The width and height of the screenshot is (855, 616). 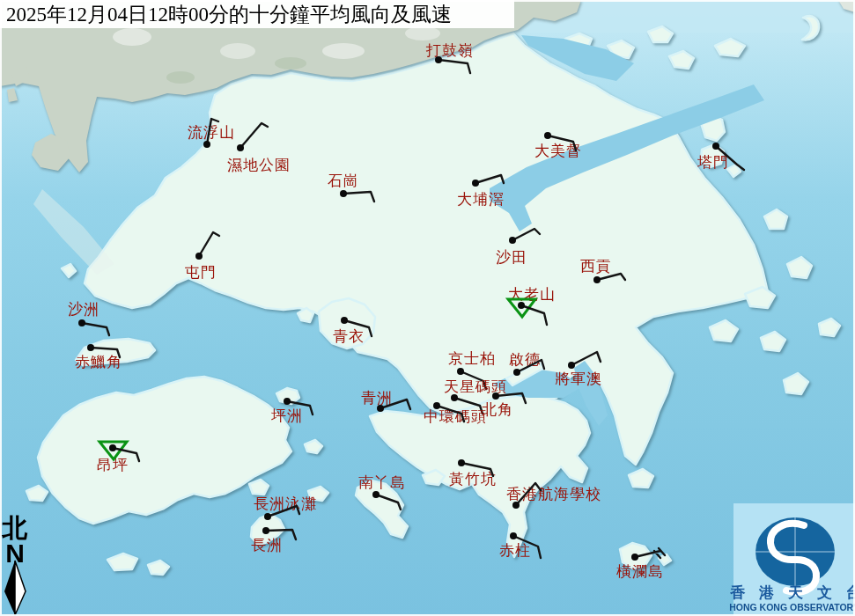 What do you see at coordinates (287, 415) in the screenshot?
I see `station-label: 坪洲` at bounding box center [287, 415].